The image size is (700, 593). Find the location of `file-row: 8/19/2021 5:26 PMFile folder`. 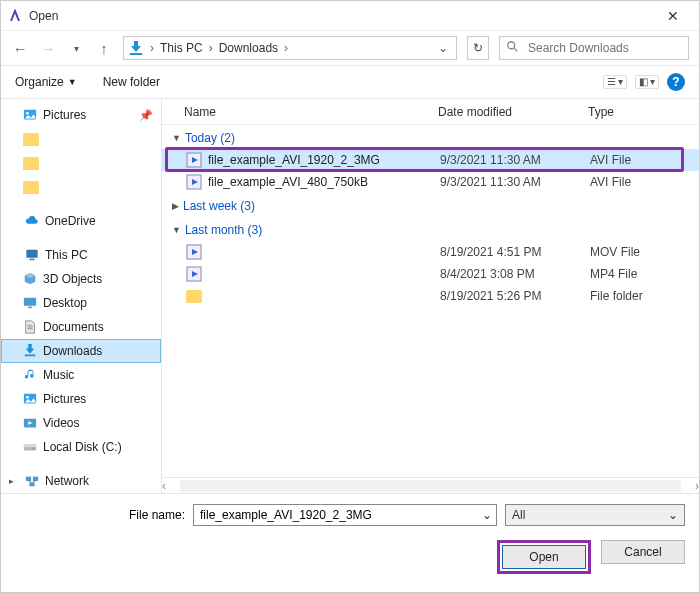

file-row: 8/19/2021 5:26 PMFile folder is located at coordinates (430, 296).